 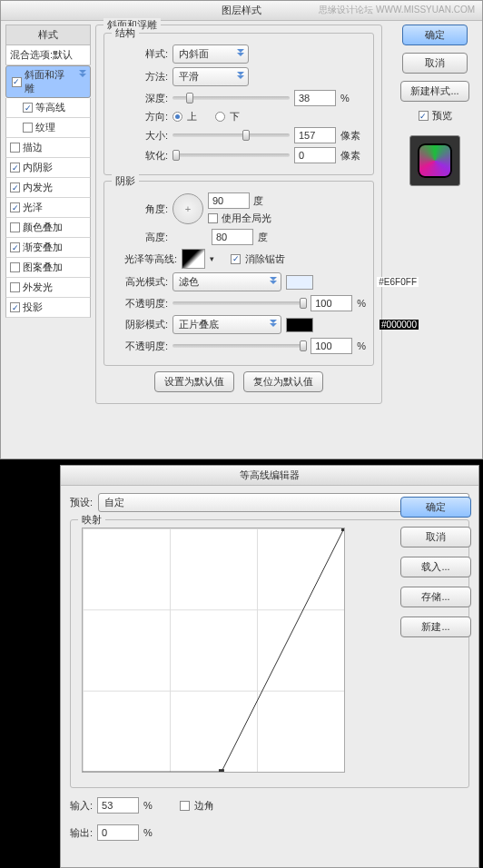 I want to click on style-item-8: 渐变叠加, so click(x=48, y=248).